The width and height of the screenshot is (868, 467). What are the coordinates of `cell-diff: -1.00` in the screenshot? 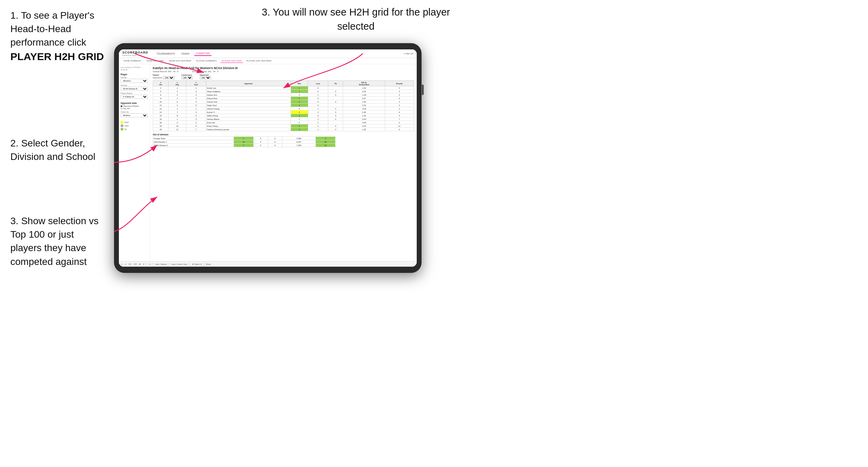 It's located at (364, 95).